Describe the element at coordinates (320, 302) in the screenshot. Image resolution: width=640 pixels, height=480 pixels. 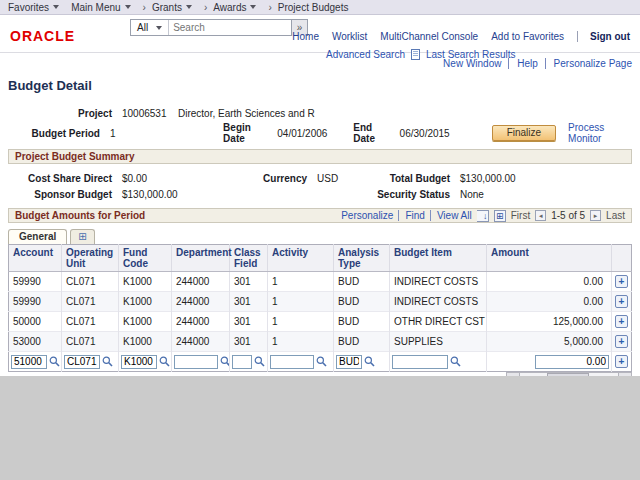
I see `table-row: 59990CL071K10002440003011BUDINDIRECT COS…` at that location.